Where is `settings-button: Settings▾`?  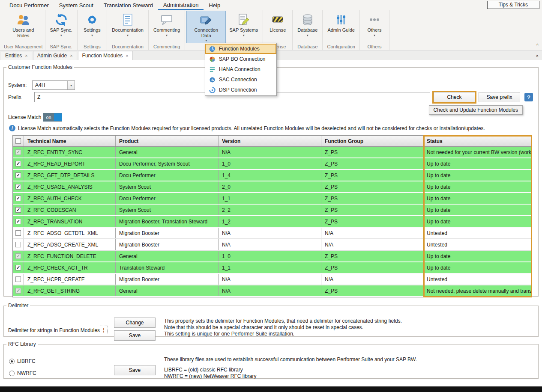 settings-button: Settings▾ is located at coordinates (92, 27).